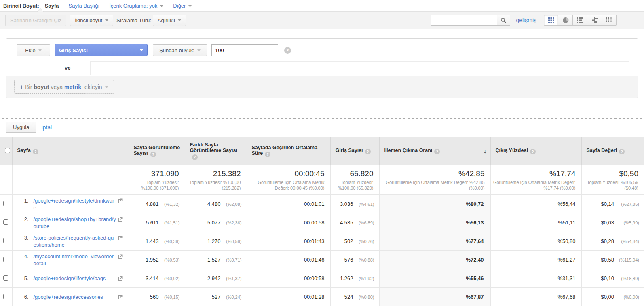 This screenshot has width=644, height=306. I want to click on unique-pageviews-value: 1.270, so click(214, 241).